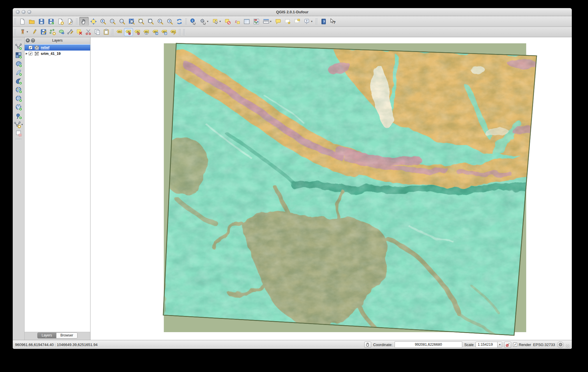  I want to click on composer-manager-button, so click(70, 21).